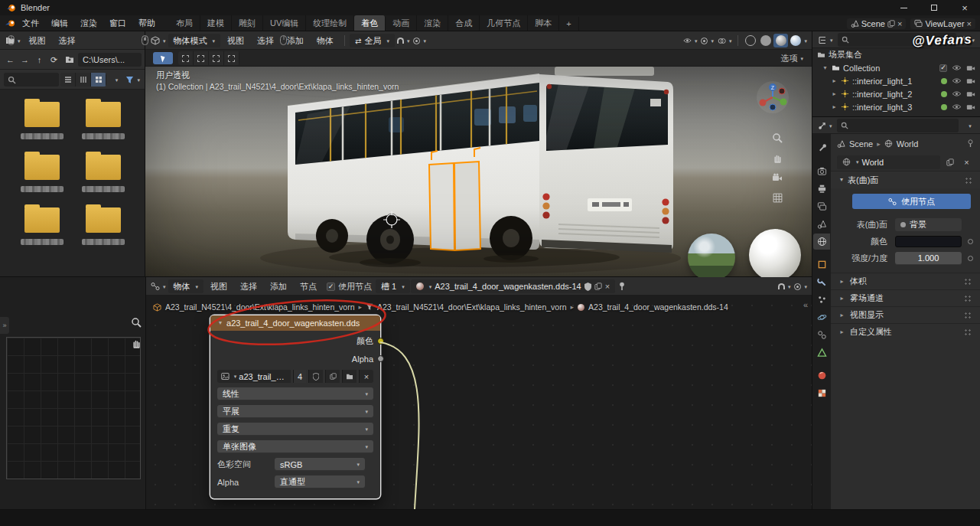  Describe the element at coordinates (765, 41) in the screenshot. I see `shading-solid-button` at that location.